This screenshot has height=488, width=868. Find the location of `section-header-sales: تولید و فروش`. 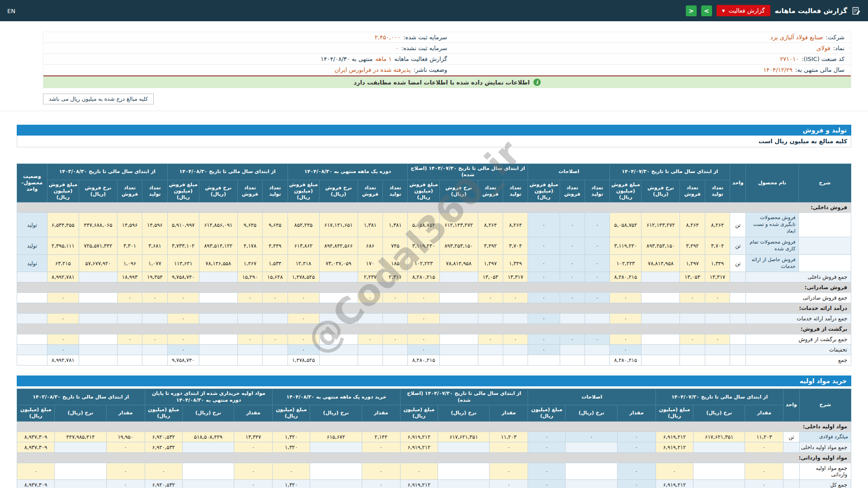

section-header-sales: تولید و فروش is located at coordinates (434, 130).